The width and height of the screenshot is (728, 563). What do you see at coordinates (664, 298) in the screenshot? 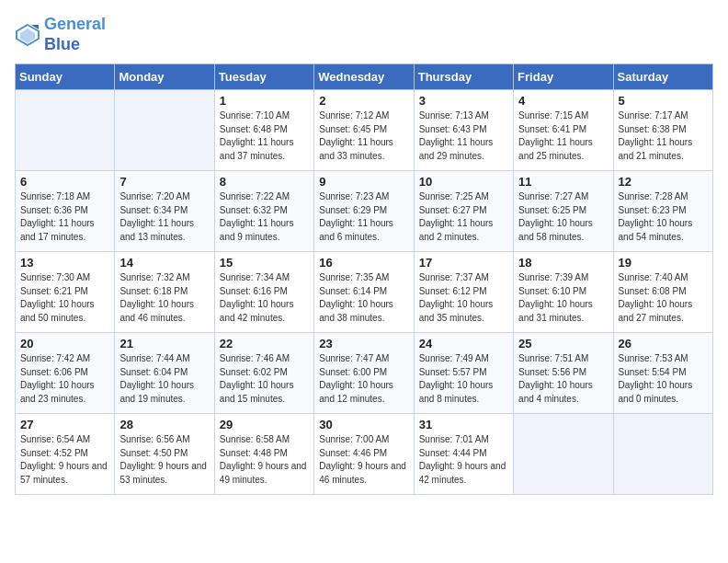
I see `cell-content: Sunrise: 7:40 AM Sunset: 6:08 PM Dayligh…` at bounding box center [664, 298].